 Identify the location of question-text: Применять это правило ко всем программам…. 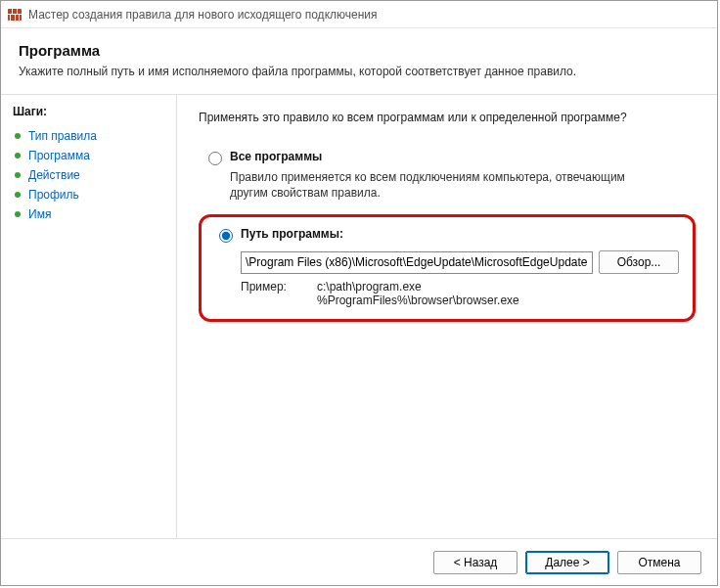
(447, 117).